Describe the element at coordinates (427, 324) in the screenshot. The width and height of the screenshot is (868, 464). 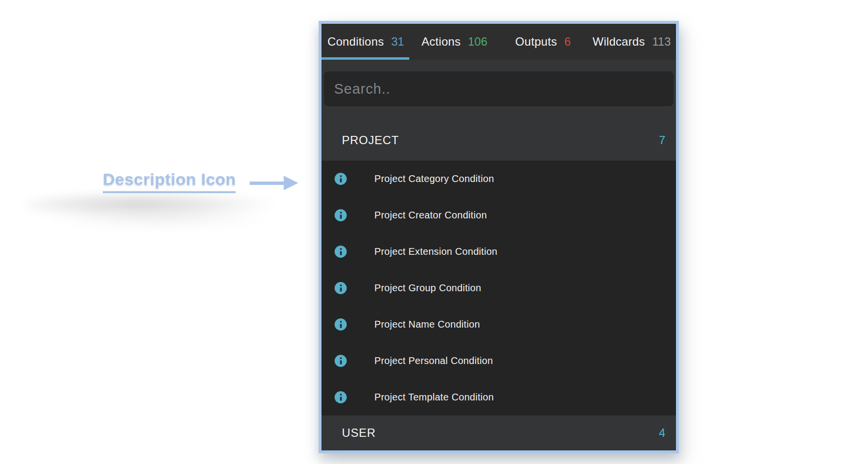
I see `condition-item-label: Project Name Condition` at that location.